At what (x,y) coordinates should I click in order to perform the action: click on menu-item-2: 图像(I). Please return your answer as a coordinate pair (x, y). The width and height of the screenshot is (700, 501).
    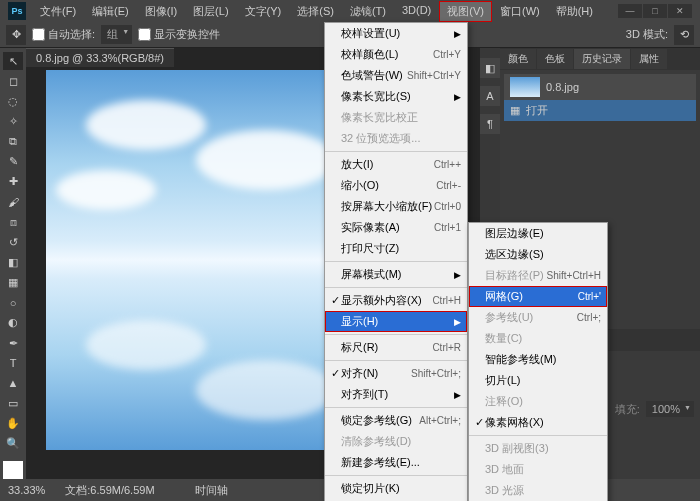
    Looking at the image, I should click on (161, 12).